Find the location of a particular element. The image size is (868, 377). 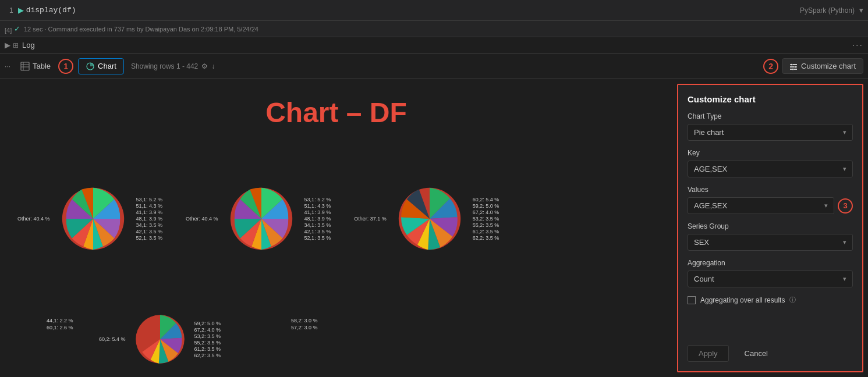

table-tab-label: Table is located at coordinates (42, 66).